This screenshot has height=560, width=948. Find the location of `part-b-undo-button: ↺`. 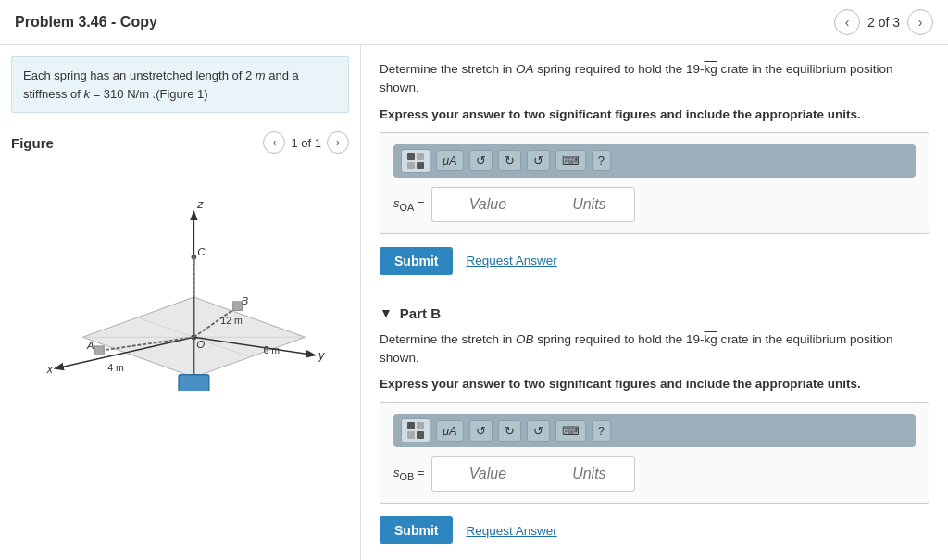

part-b-undo-button: ↺ is located at coordinates (481, 431).